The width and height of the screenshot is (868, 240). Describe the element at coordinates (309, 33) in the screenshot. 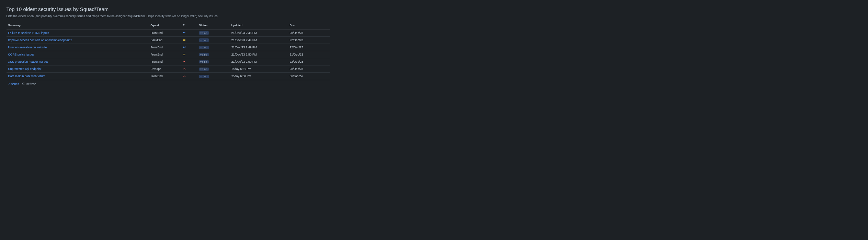

I see `issue-due: 20/Dec/23` at that location.